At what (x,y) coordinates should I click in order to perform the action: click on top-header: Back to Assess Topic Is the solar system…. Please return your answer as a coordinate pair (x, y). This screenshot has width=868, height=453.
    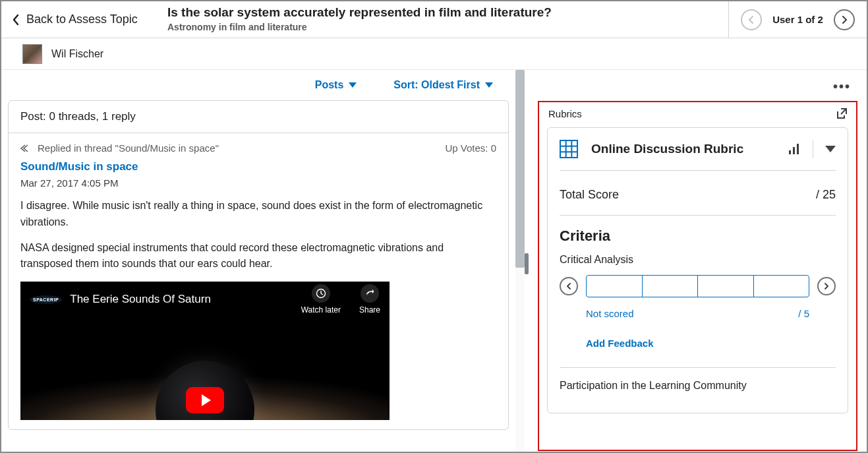
    Looking at the image, I should click on (434, 20).